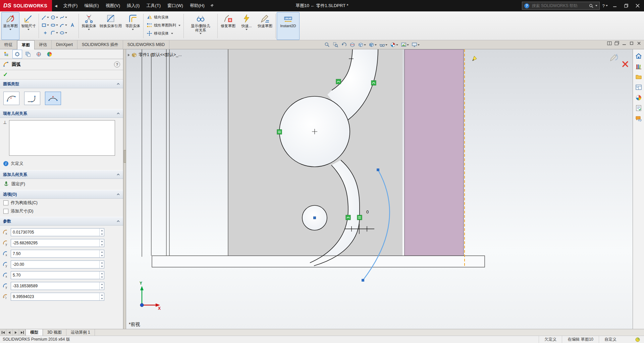 This screenshot has height=343, width=644. What do you see at coordinates (53, 98) in the screenshot?
I see `three-point-arc-button` at bounding box center [53, 98].